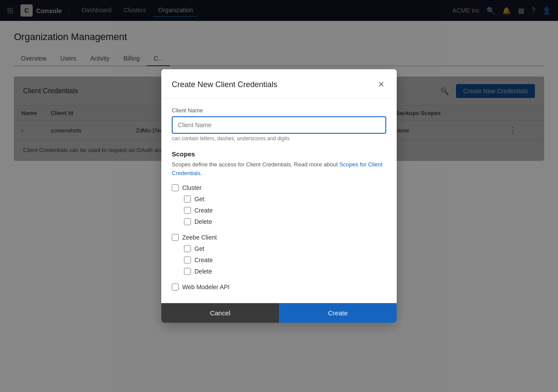 This screenshot has height=392, width=558. I want to click on scopes-section: Scopes Scopes define the access for Clie…, so click(279, 161).